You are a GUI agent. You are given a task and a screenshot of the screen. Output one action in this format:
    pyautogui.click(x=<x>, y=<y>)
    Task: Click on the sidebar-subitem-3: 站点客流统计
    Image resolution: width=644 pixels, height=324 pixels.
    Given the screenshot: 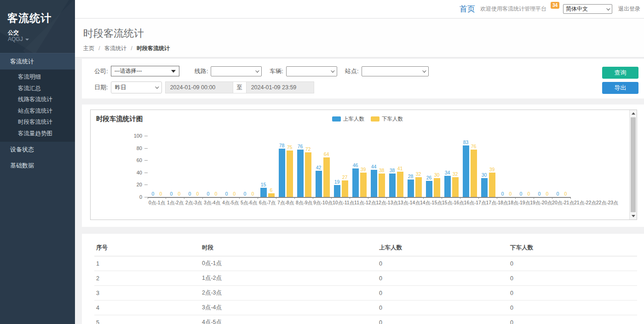 What is the action you would take?
    pyautogui.click(x=38, y=111)
    